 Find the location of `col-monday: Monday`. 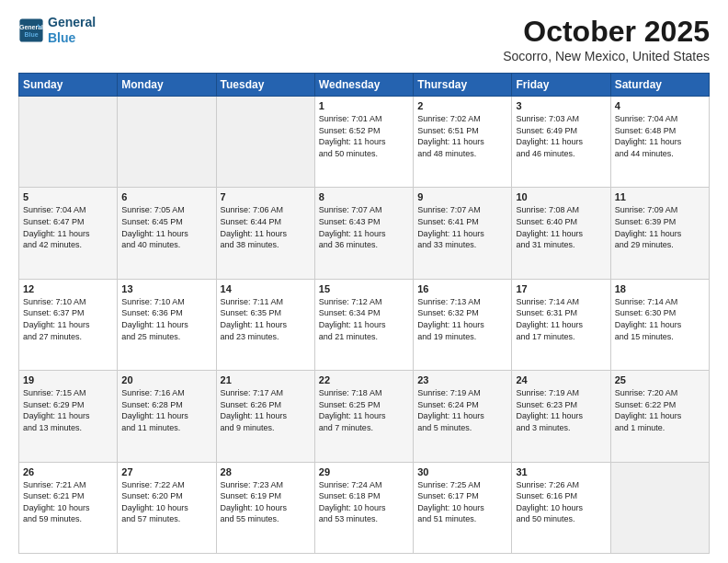

col-monday: Monday is located at coordinates (167, 85).